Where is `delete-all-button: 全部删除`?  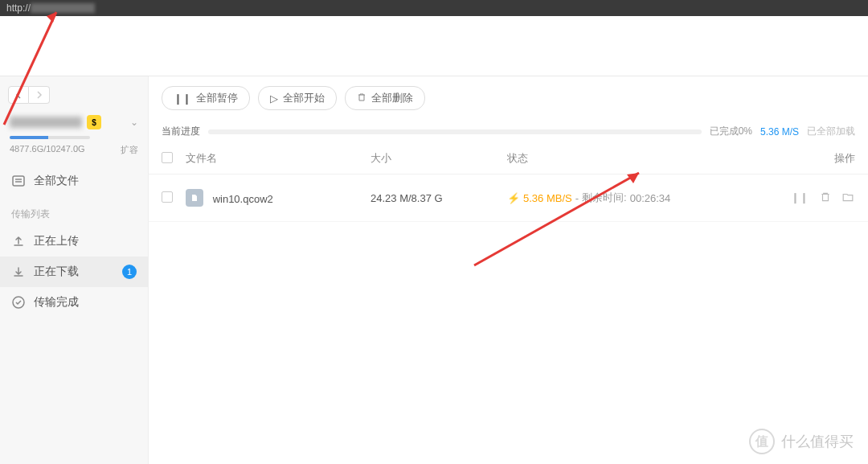
delete-all-button: 全部删除 is located at coordinates (385, 98).